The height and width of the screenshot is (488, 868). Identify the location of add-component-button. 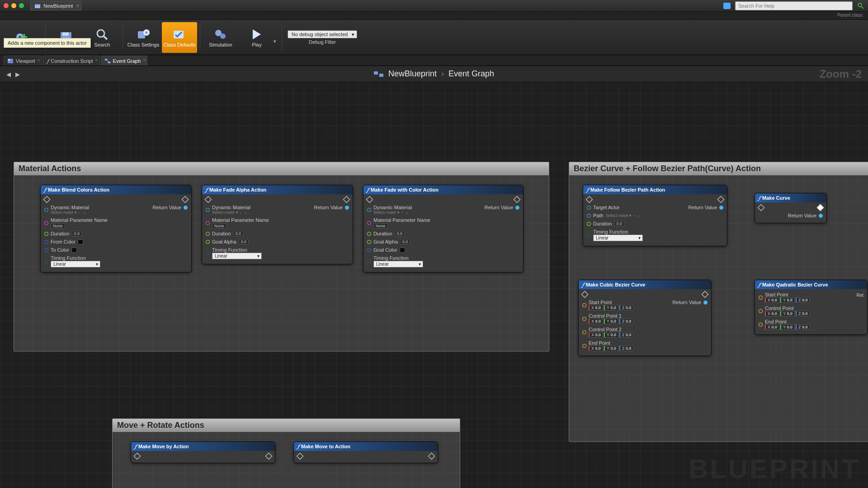
(22, 38).